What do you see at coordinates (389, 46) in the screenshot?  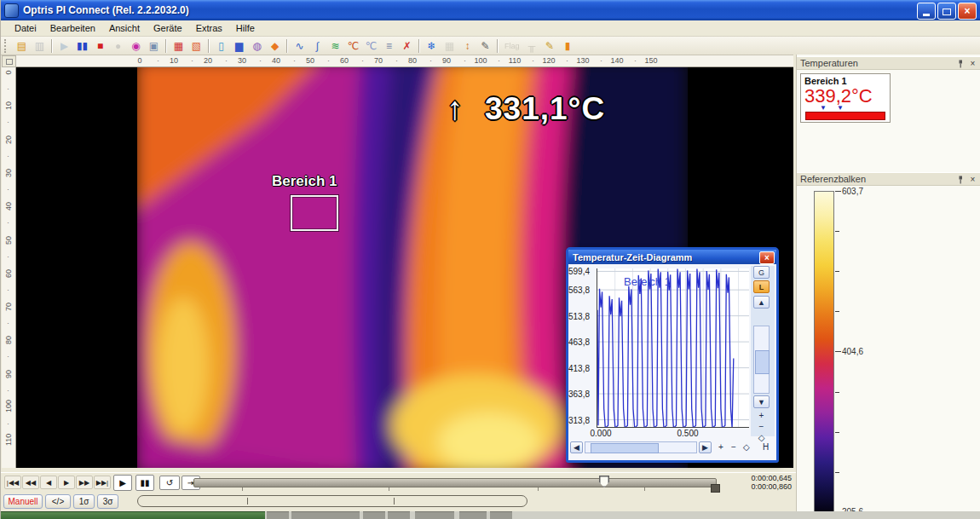 I see `digital-display-icon: ≡` at bounding box center [389, 46].